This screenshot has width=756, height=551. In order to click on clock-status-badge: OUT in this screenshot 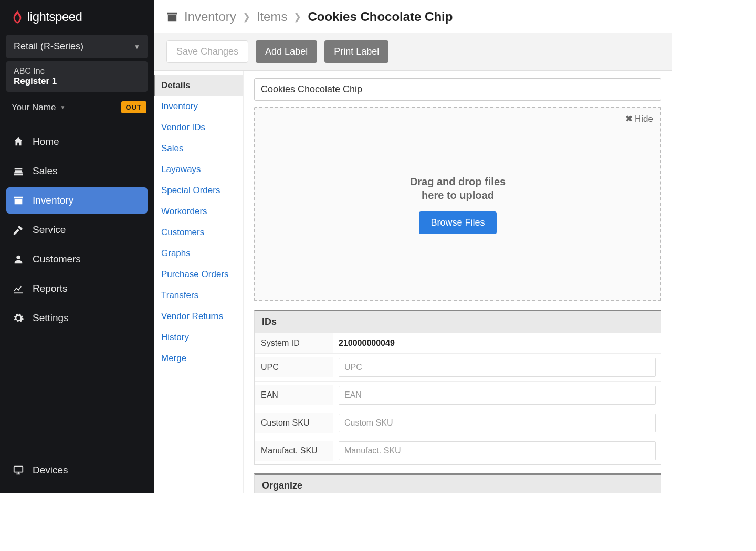, I will do `click(134, 107)`.